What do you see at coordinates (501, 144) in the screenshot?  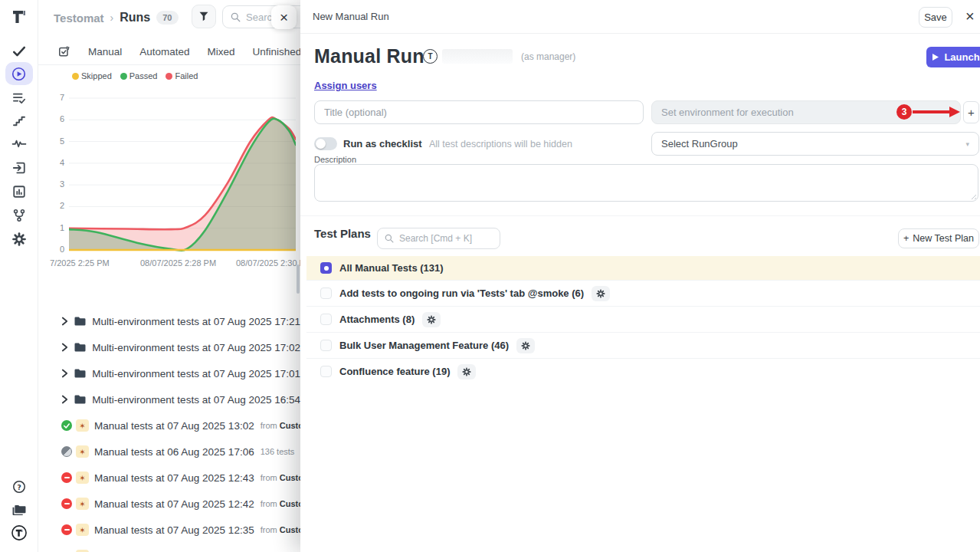 I see `checklist-note: All test descriptions will be hidden` at bounding box center [501, 144].